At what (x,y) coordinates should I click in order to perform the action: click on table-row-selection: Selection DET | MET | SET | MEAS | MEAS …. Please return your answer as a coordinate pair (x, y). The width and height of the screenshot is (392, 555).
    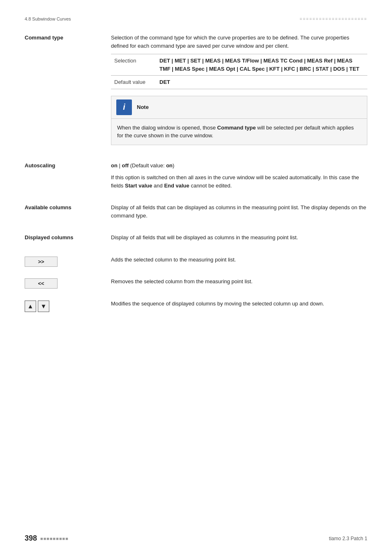
    Looking at the image, I should click on (239, 65).